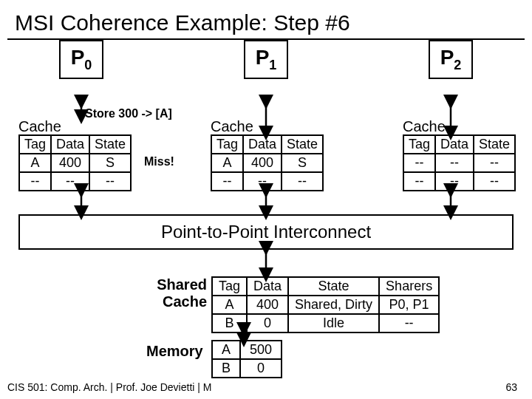 Image resolution: width=532 pixels, height=399 pixels. Describe the element at coordinates (267, 163) in the screenshot. I see `cache-table-p1: TagDataState A400S ------` at that location.